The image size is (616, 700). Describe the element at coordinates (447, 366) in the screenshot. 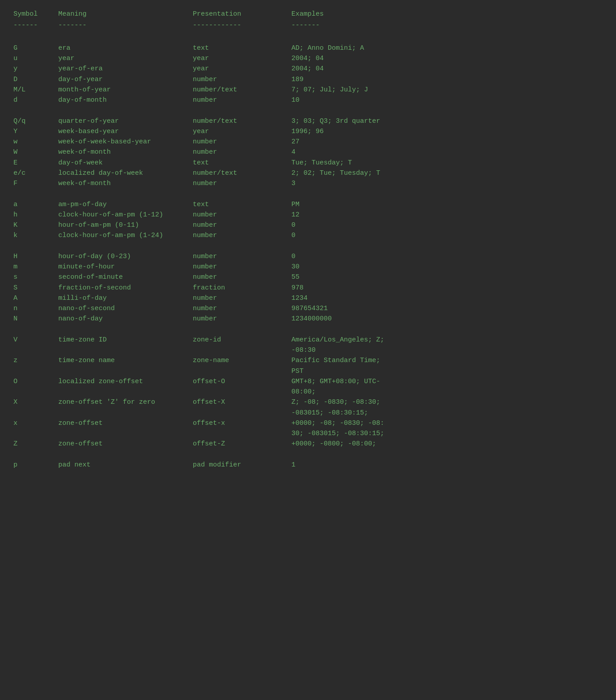

I see `cell-examples: Pacific Standard Time; PST` at that location.